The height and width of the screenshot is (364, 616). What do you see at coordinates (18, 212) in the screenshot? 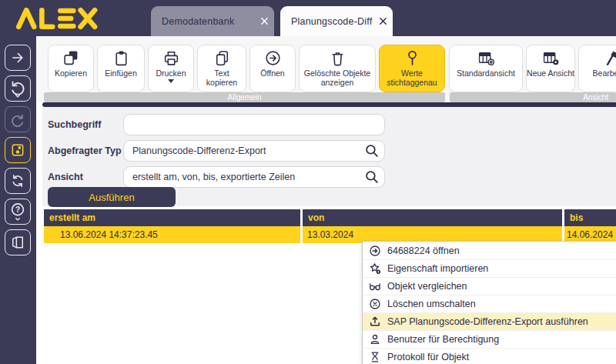
I see `help-icon: ?` at bounding box center [18, 212].